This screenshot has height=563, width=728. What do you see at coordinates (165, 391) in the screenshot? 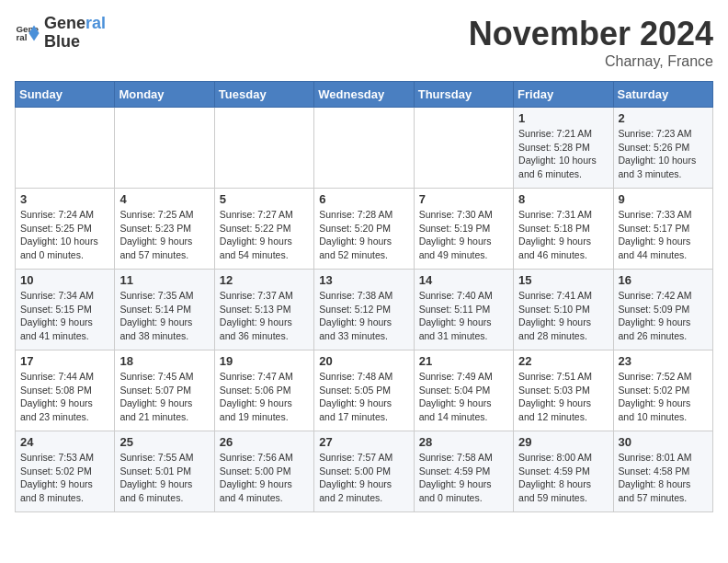
I see `calendar-cell: 18Sunrise: 7:45 AMSunset: 5:07 PMDayligh…` at bounding box center [165, 391].